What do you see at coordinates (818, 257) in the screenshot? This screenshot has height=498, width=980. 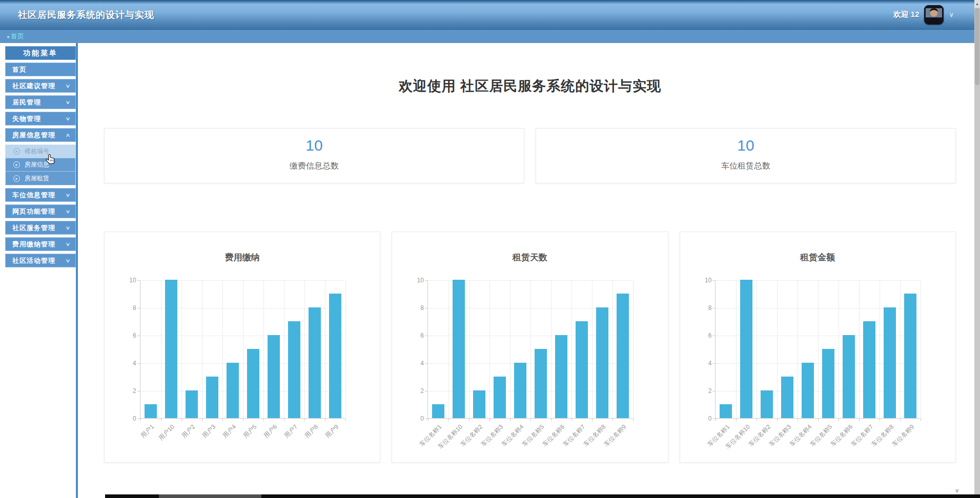 I see `chart-title: 租赁金额` at bounding box center [818, 257].